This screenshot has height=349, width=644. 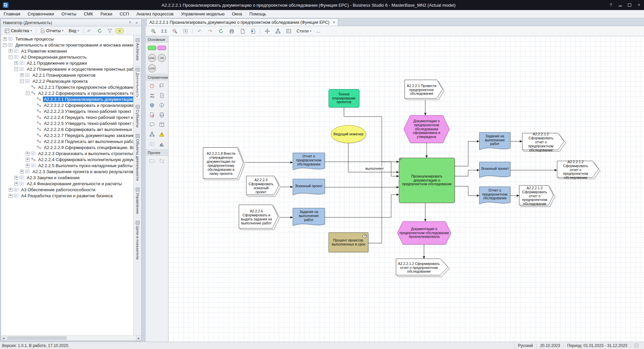 What do you see at coordinates (427, 129) in the screenshot?
I see `node-ev-top: Документация о предпроектном обследовани…` at bounding box center [427, 129].